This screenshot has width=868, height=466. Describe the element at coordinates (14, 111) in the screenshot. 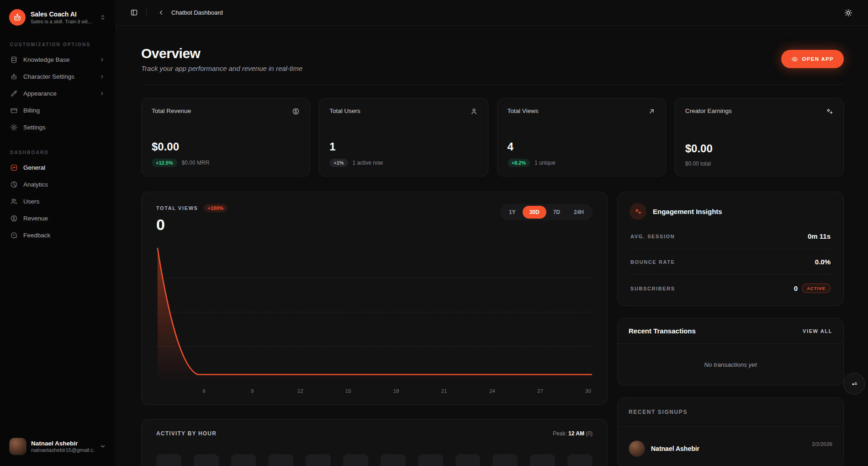

I see `credit-card-icon` at that location.